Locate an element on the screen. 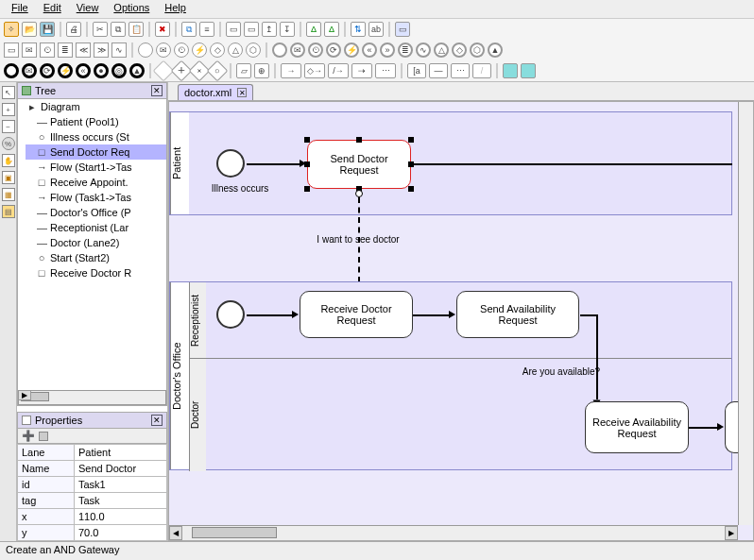  tree-root: ▸Diagram is located at coordinates (96, 107).